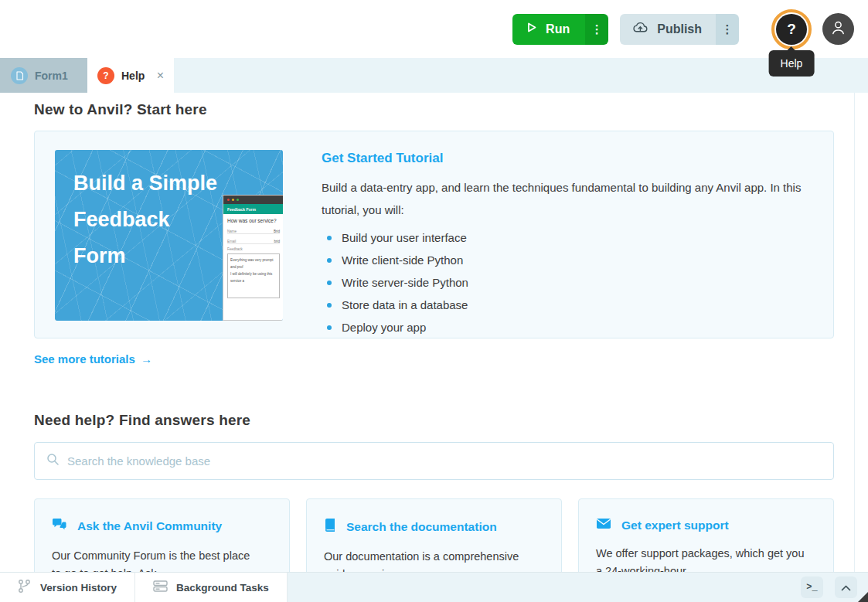  I want to click on run-button-group: Run ⋮, so click(560, 29).